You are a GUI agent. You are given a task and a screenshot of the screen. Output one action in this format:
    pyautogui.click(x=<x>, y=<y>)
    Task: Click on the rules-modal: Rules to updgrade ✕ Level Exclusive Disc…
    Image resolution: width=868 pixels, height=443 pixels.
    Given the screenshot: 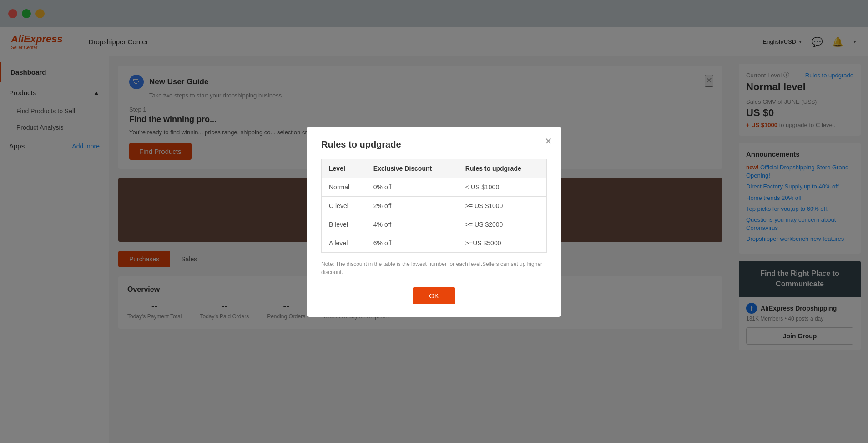 What is the action you would take?
    pyautogui.click(x=434, y=222)
    